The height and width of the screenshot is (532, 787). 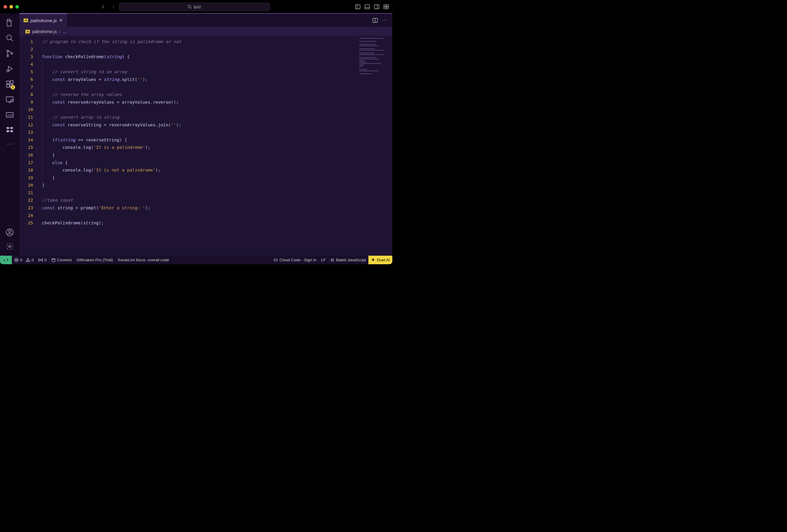 I want to click on more-icon: ···, so click(x=9, y=144).